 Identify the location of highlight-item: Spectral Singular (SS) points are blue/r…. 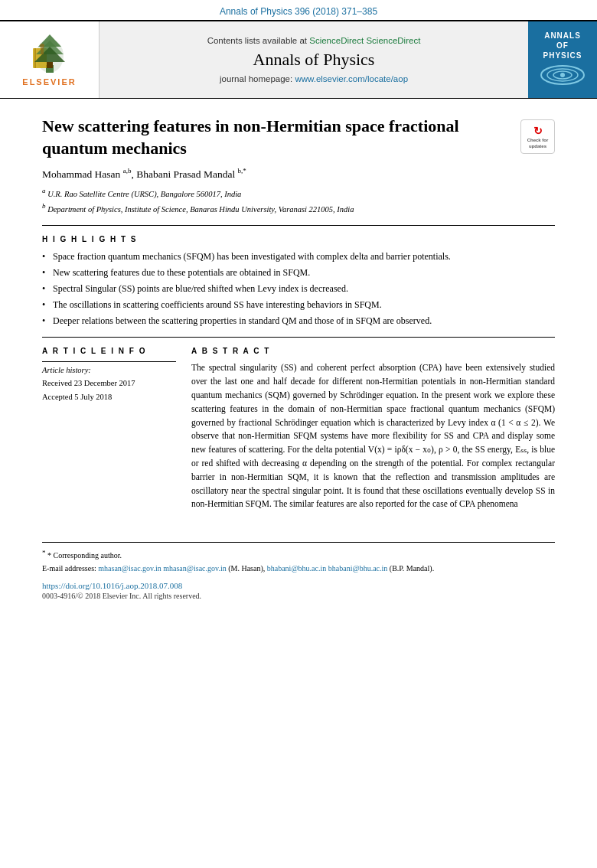
(298, 289).